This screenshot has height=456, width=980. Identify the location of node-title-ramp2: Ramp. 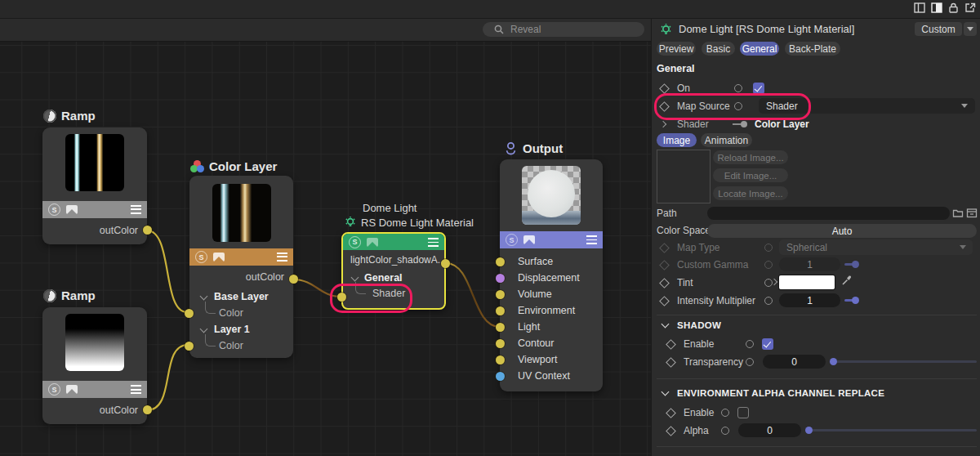
(69, 296).